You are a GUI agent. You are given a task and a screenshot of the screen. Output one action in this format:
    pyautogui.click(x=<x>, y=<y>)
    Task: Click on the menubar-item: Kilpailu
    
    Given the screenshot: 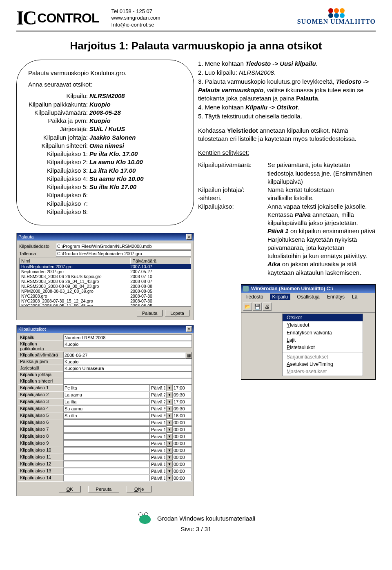 What is the action you would take?
    pyautogui.click(x=280, y=297)
    